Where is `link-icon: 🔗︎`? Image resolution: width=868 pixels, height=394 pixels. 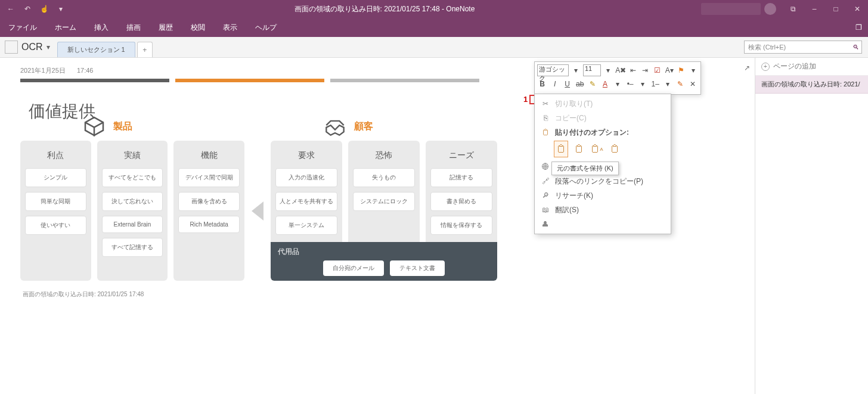
link-icon: 🔗︎ is located at coordinates (545, 181).